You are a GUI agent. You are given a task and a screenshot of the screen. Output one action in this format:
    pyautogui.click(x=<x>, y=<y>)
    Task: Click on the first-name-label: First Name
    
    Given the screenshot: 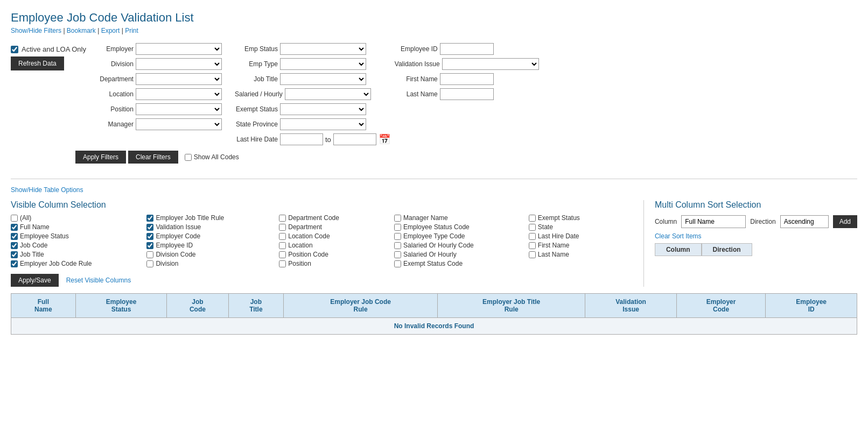 What is the action you would take?
    pyautogui.click(x=416, y=79)
    